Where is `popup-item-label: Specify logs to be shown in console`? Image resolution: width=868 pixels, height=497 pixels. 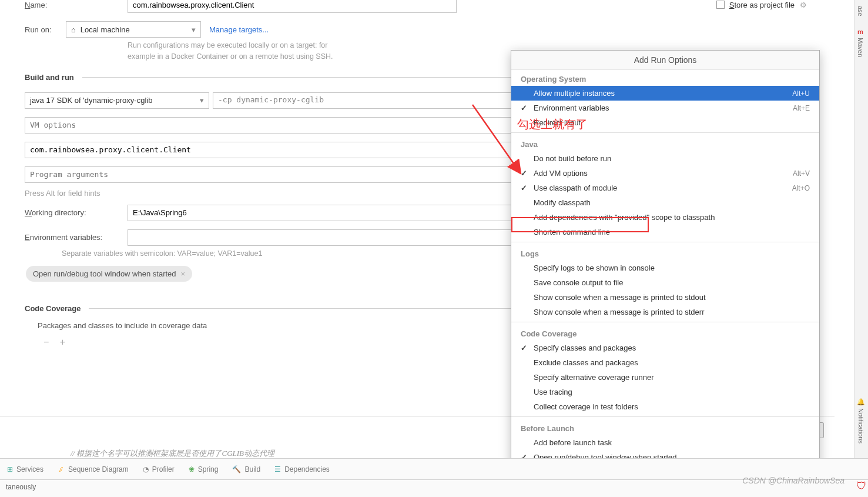
popup-item-label: Specify logs to be shown in console is located at coordinates (672, 268).